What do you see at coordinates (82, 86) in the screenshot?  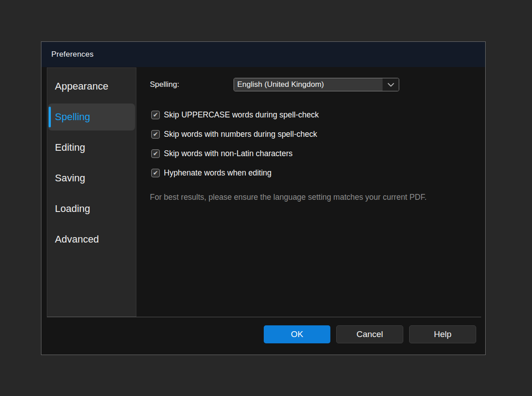 I see `sidebar-item-label: Appearance` at bounding box center [82, 86].